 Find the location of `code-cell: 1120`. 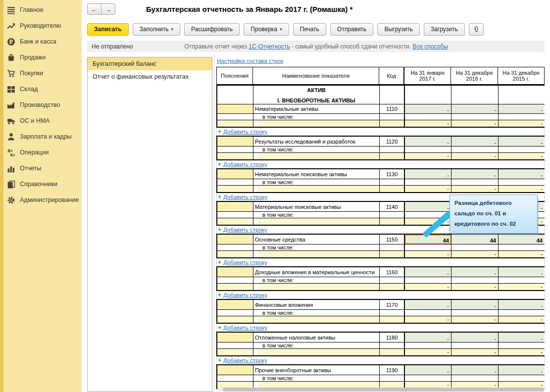

code-cell: 1120 is located at coordinates (392, 142).